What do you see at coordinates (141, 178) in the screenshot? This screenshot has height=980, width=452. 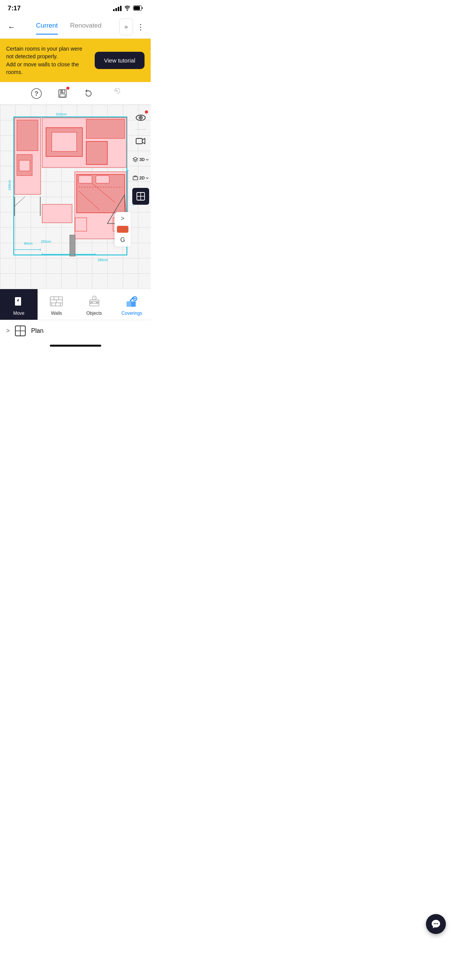 I see `view-2d-button: 2D` at bounding box center [141, 178].